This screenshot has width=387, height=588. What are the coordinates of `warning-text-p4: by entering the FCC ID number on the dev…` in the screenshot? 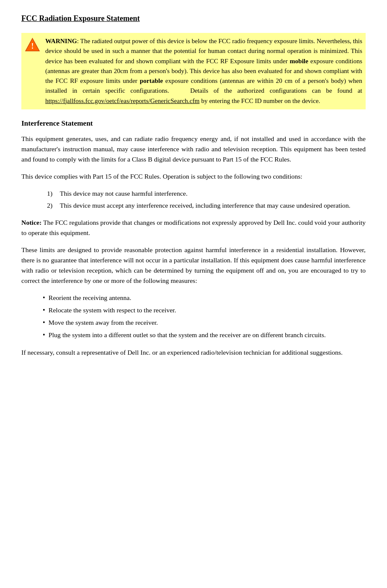 It's located at (260, 101).